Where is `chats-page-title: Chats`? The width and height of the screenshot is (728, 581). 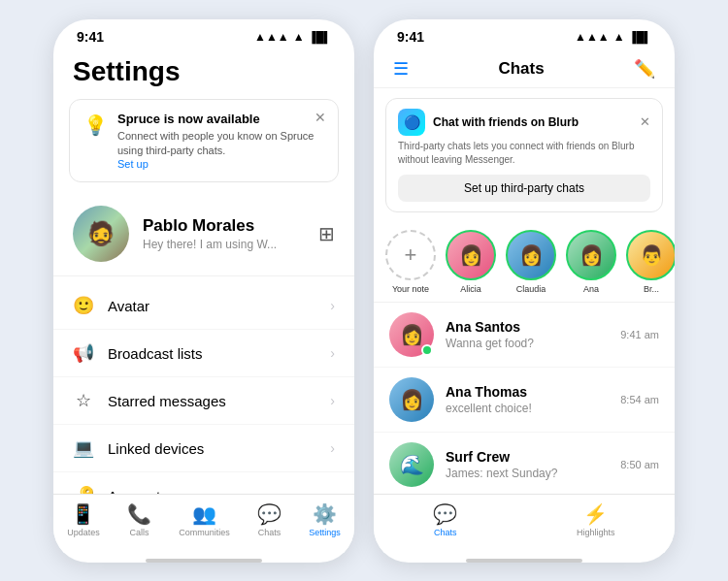
chats-page-title: Chats is located at coordinates (521, 69).